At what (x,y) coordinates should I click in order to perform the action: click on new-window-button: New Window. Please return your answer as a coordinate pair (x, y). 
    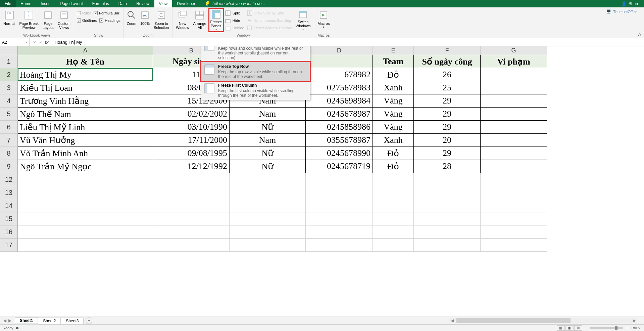
    Looking at the image, I should click on (183, 20).